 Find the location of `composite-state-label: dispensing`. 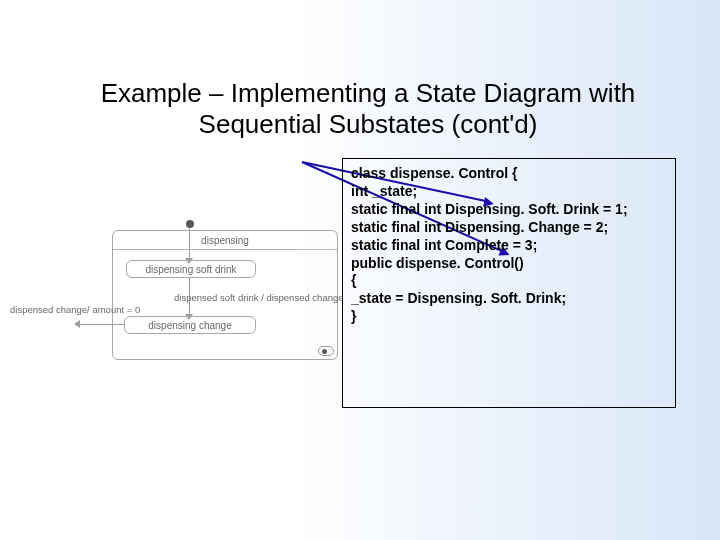

composite-state-label: dispensing is located at coordinates (225, 240).